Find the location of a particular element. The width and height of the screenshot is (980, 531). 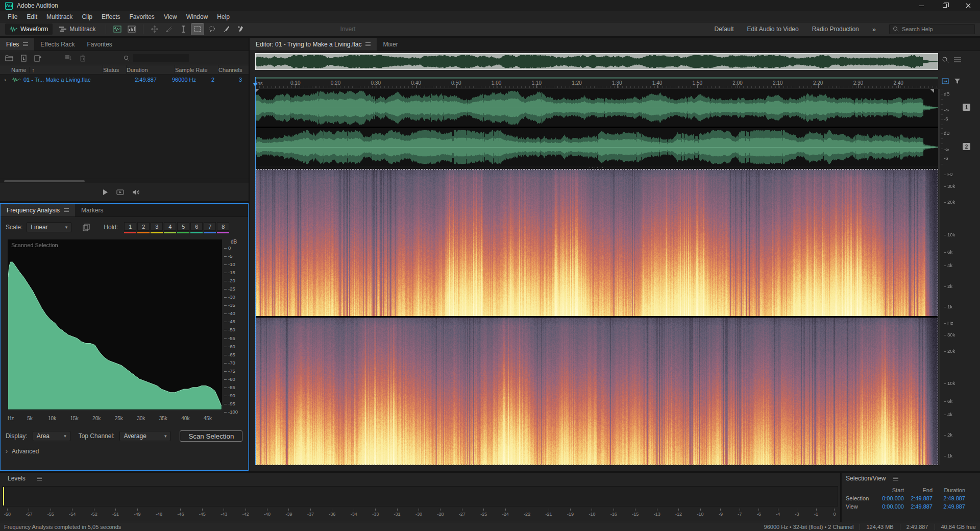

scrollbar-thumb is located at coordinates (44, 181).